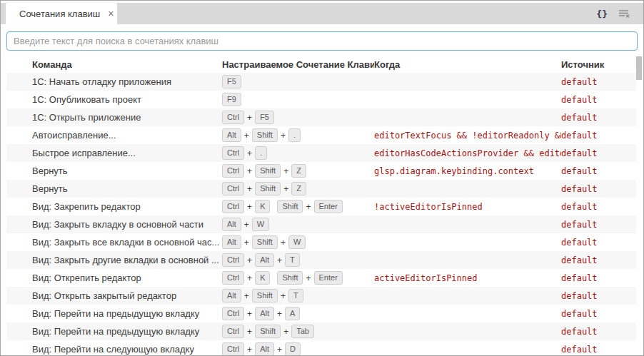 The image size is (644, 356). What do you see at coordinates (298, 243) in the screenshot?
I see `keybinding-cell: Alt+Shift+W` at bounding box center [298, 243].